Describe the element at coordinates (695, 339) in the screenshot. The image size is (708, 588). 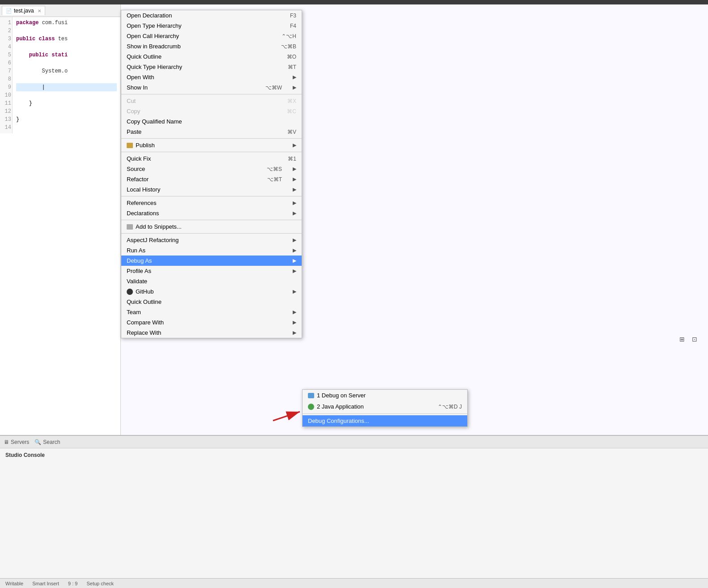
I see `toolbar-icon-2: ⊡` at that location.